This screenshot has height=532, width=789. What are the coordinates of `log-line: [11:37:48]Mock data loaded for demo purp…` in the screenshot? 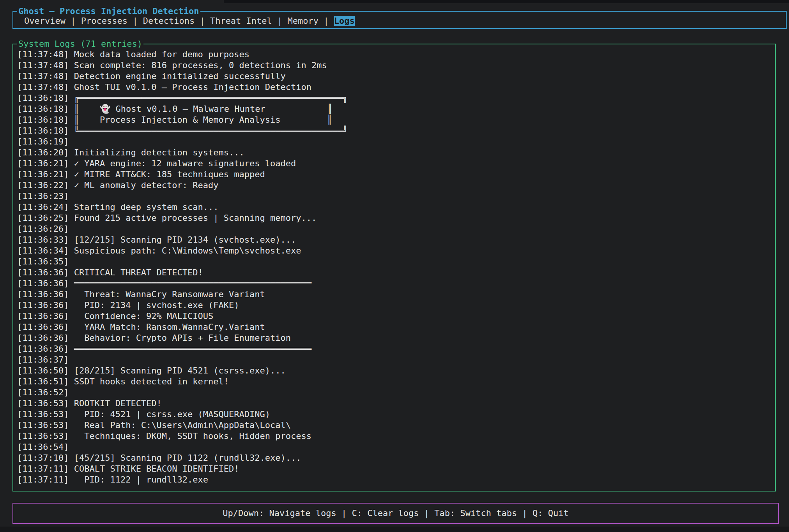 It's located at (396, 55).